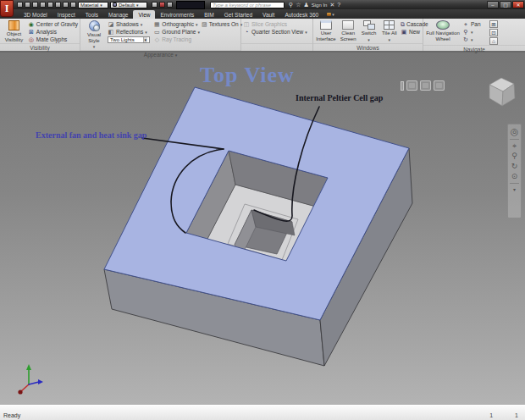 This screenshot has height=420, width=525. What do you see at coordinates (332, 5) in the screenshot?
I see `exchange-icon: ✕` at bounding box center [332, 5].